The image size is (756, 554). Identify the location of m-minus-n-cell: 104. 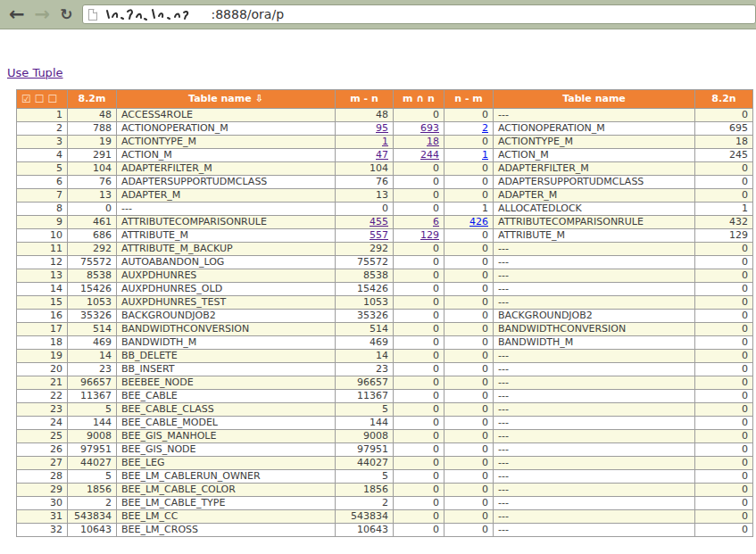
(364, 170).